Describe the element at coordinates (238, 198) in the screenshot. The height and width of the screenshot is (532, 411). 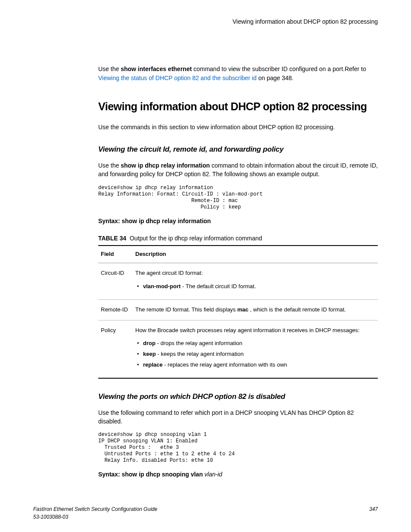
I see `section1-code: device#show ip dhcp relay information Re…` at that location.